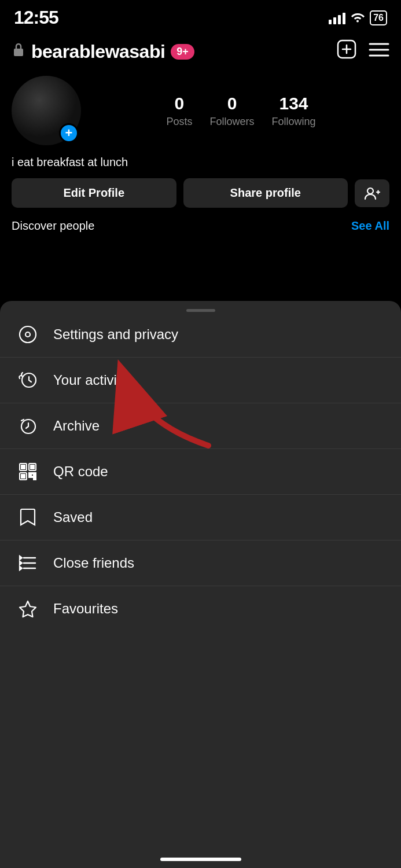 The image size is (401, 868). Describe the element at coordinates (358, 18) in the screenshot. I see `wifi-icon` at that location.